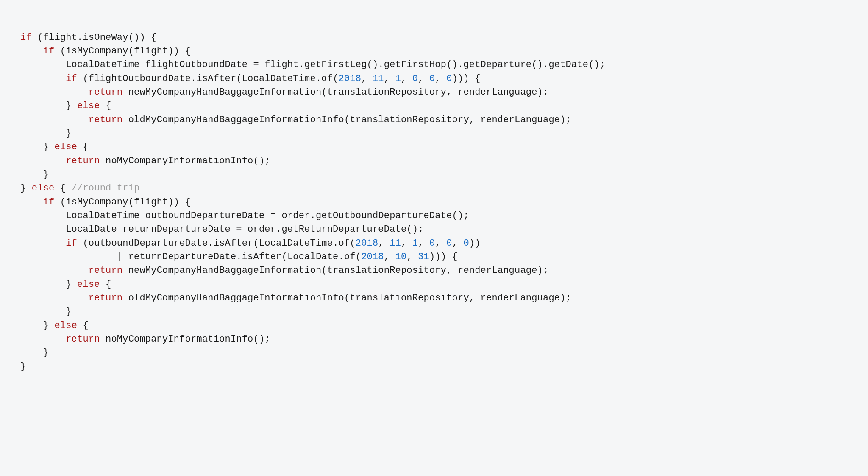 The height and width of the screenshot is (476, 868). What do you see at coordinates (191, 257) in the screenshot?
I see `code-token-txt: || returnDepartureDate.isAfter(LocalDate…` at bounding box center [191, 257].